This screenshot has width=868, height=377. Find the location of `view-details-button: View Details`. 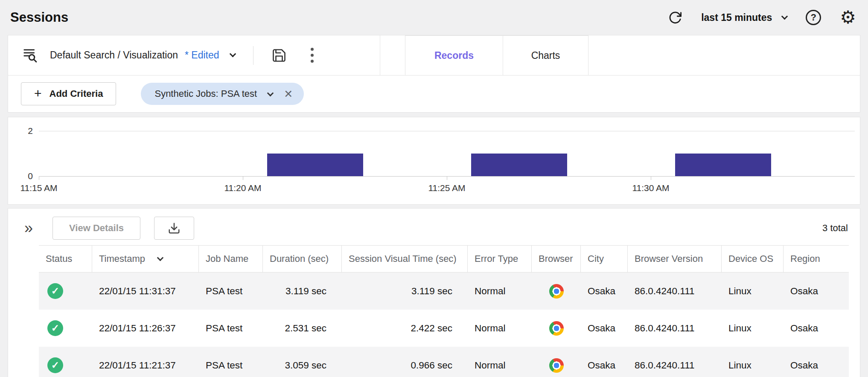

view-details-button: View Details is located at coordinates (96, 228).